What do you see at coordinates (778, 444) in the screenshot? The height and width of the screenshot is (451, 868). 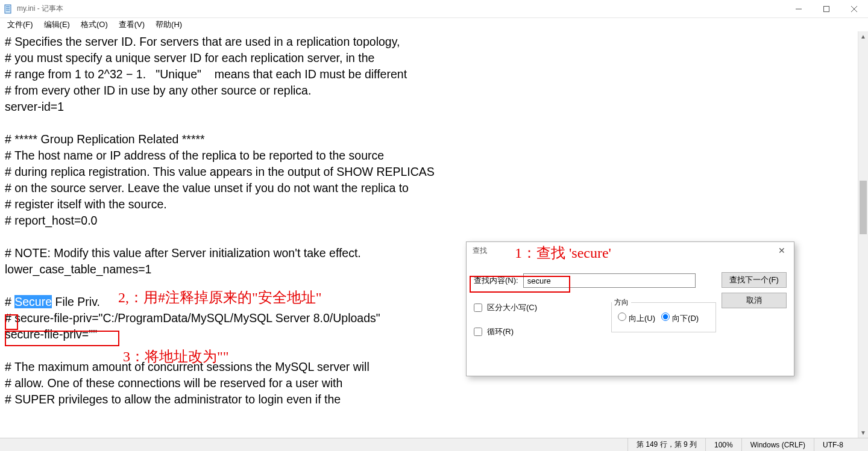 I see `status-eol: Windows (CRLF)` at bounding box center [778, 444].